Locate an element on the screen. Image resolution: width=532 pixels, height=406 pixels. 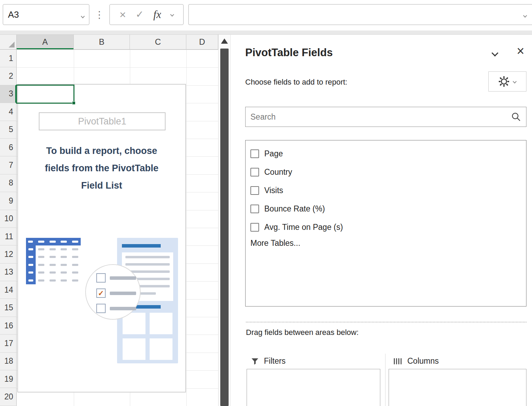
row-header-7: 7 is located at coordinates (8, 165).